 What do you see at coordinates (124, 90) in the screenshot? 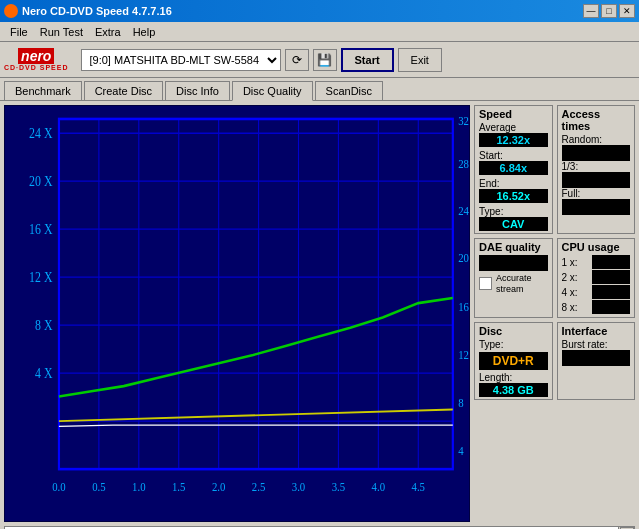
I see `tab-create-disc: Create Disc` at bounding box center [124, 90].